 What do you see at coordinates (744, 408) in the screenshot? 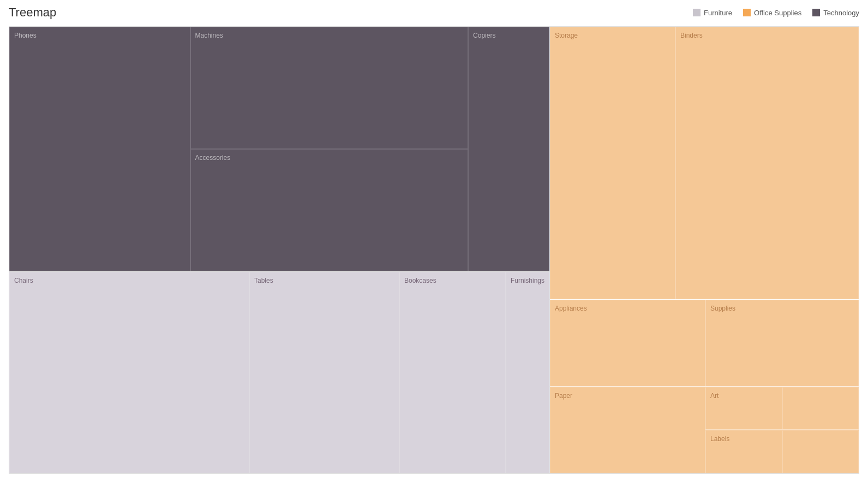
I see `art-cell: Art` at bounding box center [744, 408].